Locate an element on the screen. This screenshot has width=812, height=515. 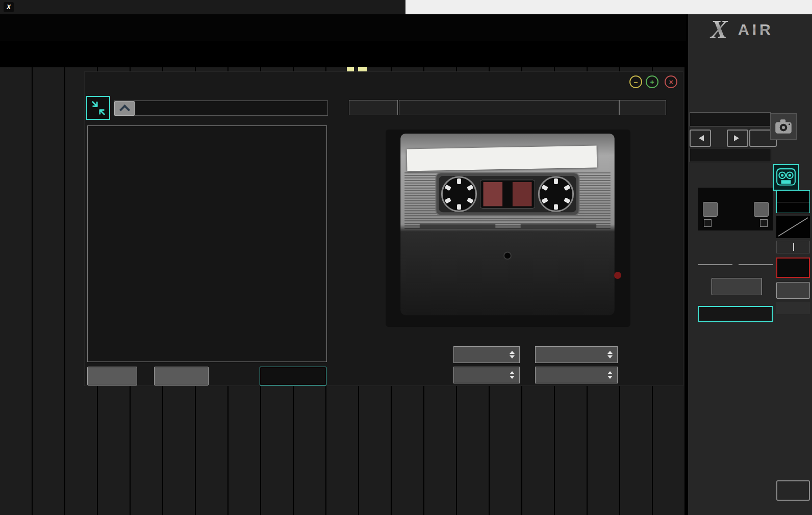
minimize-icon: – is located at coordinates (636, 82).